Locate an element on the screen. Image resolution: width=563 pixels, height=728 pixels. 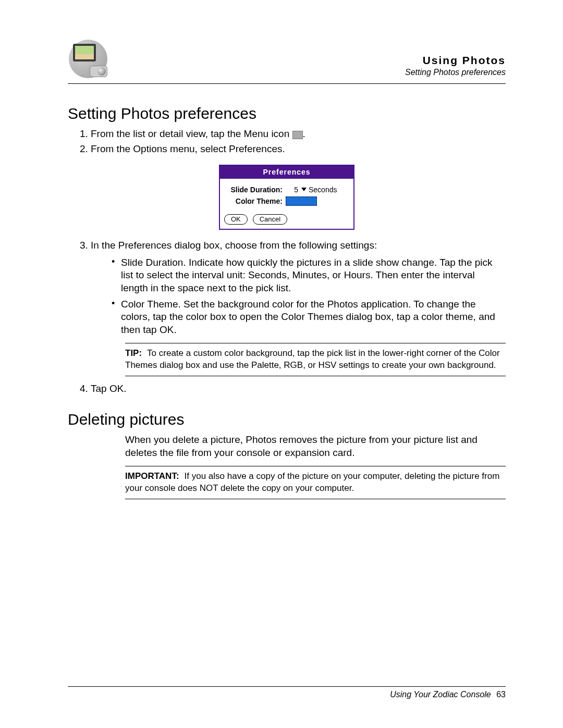
cancel-button: Cancel is located at coordinates (270, 219).